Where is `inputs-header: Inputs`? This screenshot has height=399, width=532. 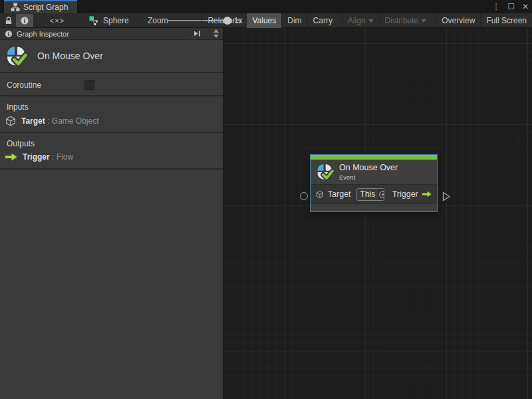 inputs-header: Inputs is located at coordinates (17, 107).